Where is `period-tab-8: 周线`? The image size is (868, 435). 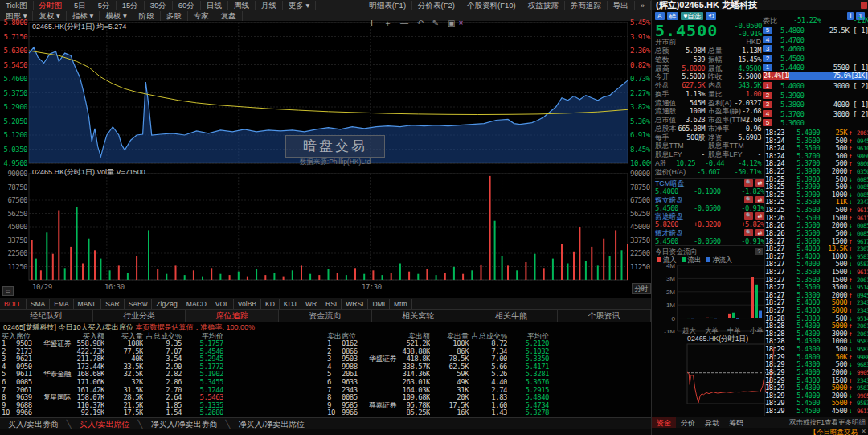
period-tab-8: 周线 is located at coordinates (242, 6).